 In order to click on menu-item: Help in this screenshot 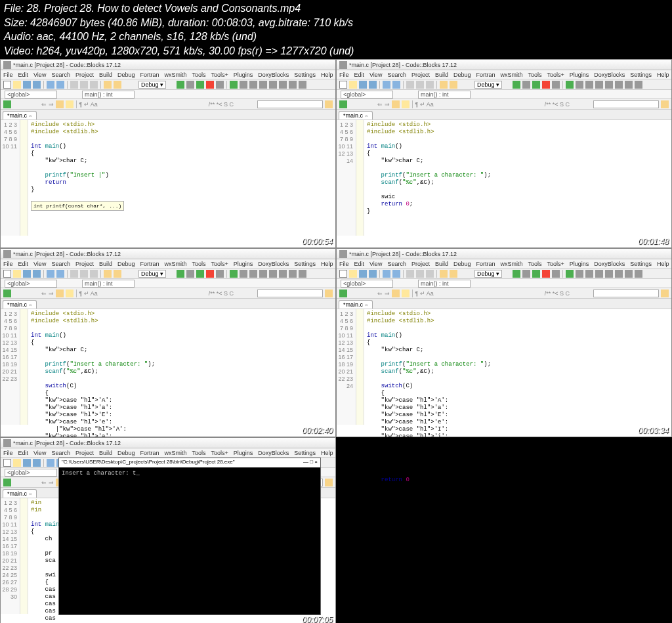, I will do `click(327, 453)`.